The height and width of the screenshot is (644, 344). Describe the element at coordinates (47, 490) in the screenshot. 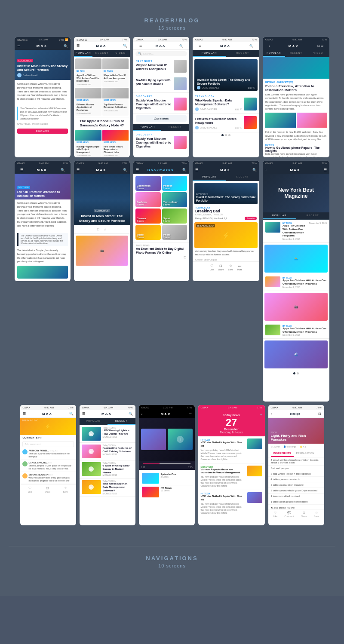

I see `s11-share-btn: ⊡ Share` at that location.